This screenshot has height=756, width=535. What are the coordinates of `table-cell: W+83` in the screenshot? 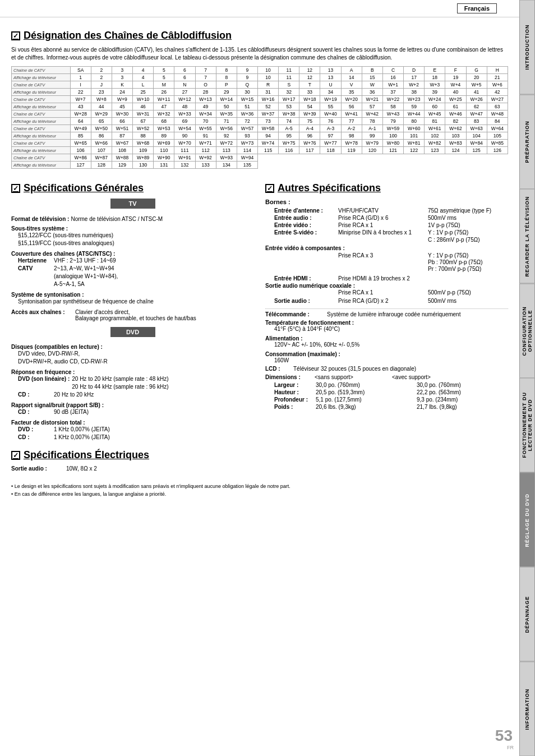 It's located at (455, 144).